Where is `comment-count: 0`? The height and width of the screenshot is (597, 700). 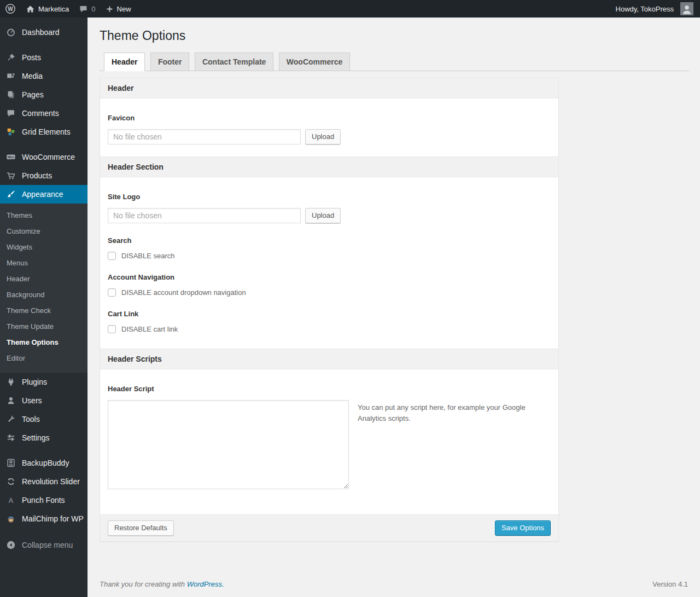 comment-count: 0 is located at coordinates (93, 9).